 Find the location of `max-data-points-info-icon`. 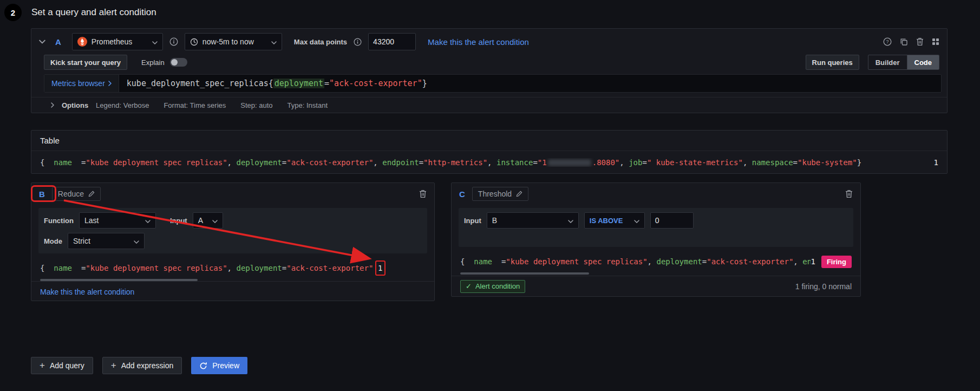

max-data-points-info-icon is located at coordinates (357, 42).